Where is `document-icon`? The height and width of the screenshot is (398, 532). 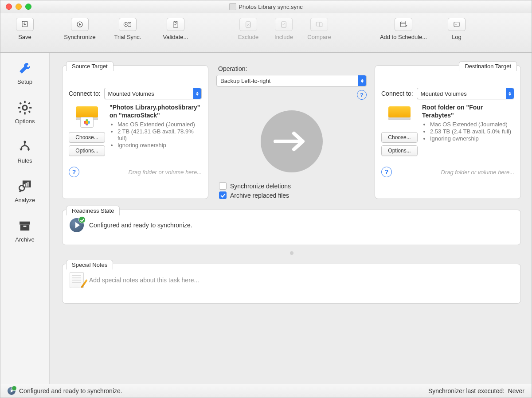 document-icon is located at coordinates (233, 7).